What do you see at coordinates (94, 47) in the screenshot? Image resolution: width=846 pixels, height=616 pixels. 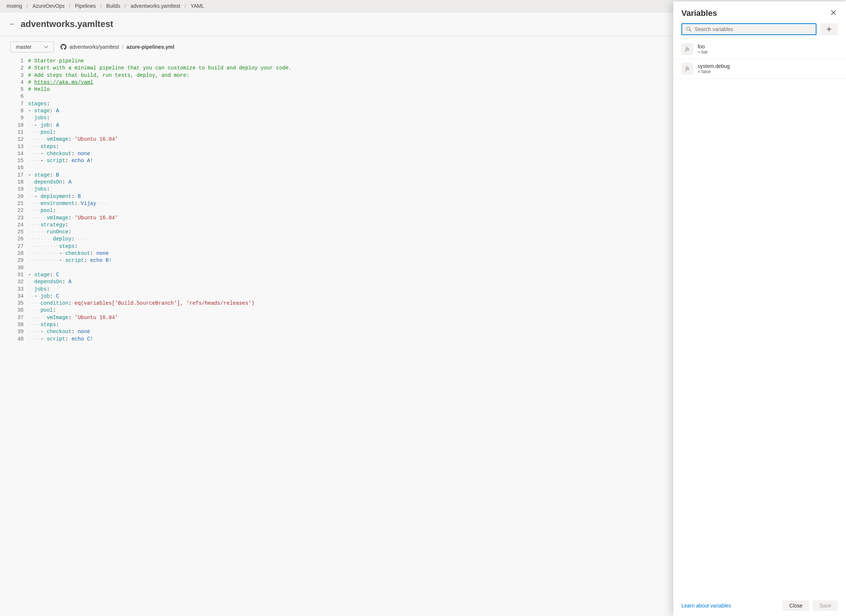 I see `repo-name: adventworks/yamltest` at bounding box center [94, 47].